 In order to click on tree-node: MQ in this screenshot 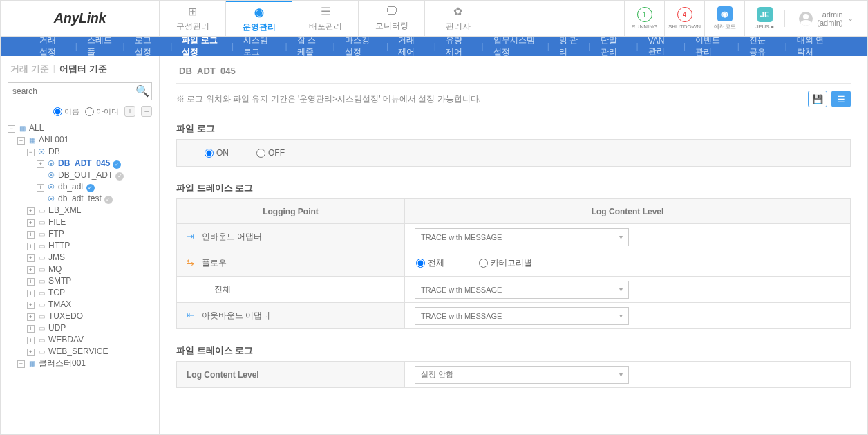, I will do `click(55, 269)`.